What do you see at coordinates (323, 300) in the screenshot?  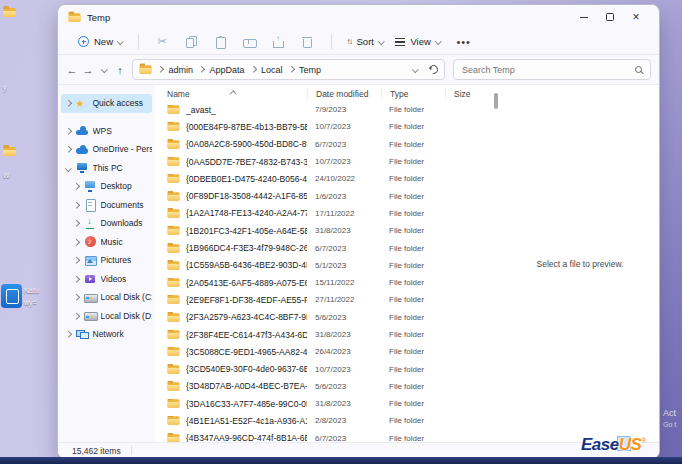 I see `file-row: {2E9EF8F1-DF38-4EDF-AE55-FC19C8E123... 2…` at bounding box center [323, 300].